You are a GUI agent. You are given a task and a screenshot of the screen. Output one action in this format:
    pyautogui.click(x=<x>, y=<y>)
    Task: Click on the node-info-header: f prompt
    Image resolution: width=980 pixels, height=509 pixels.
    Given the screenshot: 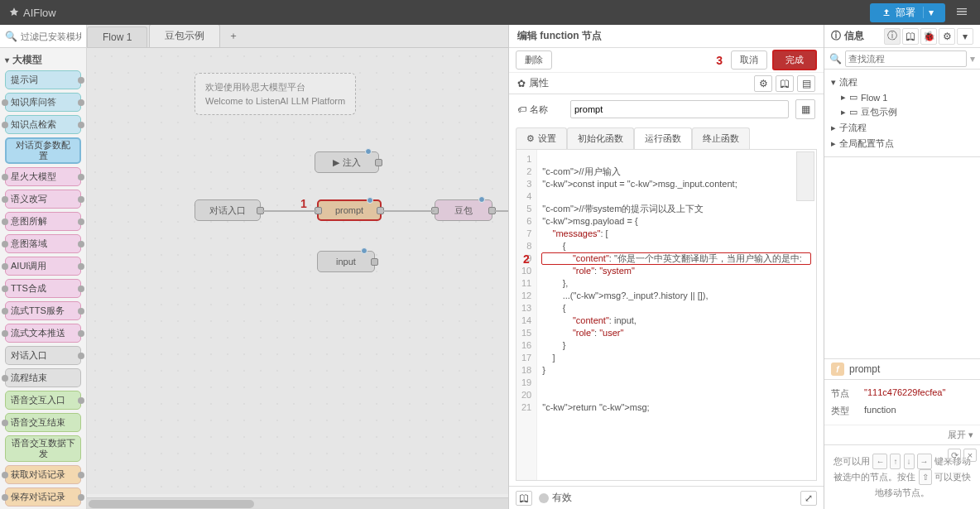 What is the action you would take?
    pyautogui.click(x=902, y=369)
    